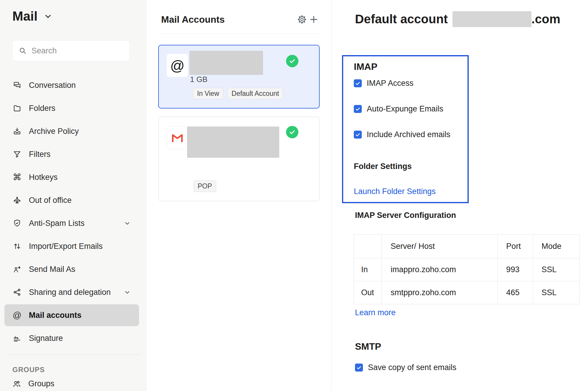 The height and width of the screenshot is (391, 588). What do you see at coordinates (492, 19) in the screenshot?
I see `redacted-account-name` at bounding box center [492, 19].